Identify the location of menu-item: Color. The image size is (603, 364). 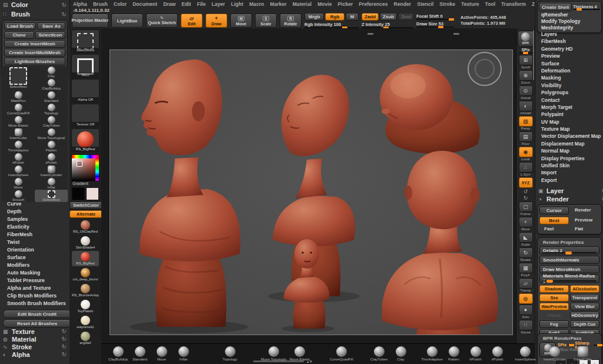
(120, 4).